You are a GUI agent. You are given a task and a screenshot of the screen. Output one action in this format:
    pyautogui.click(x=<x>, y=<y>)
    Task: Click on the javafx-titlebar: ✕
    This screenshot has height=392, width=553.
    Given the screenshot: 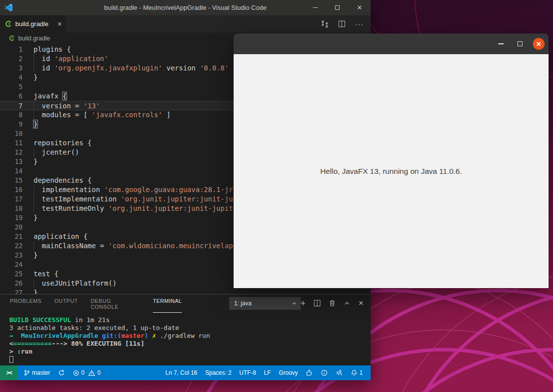 What is the action you would take?
    pyautogui.click(x=391, y=44)
    